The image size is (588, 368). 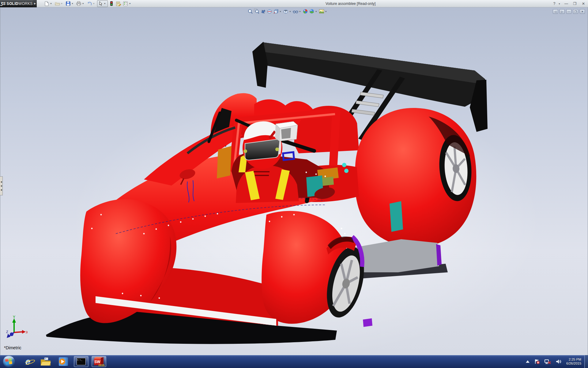 What do you see at coordinates (286, 11) in the screenshot?
I see `display-style-icon` at bounding box center [286, 11].